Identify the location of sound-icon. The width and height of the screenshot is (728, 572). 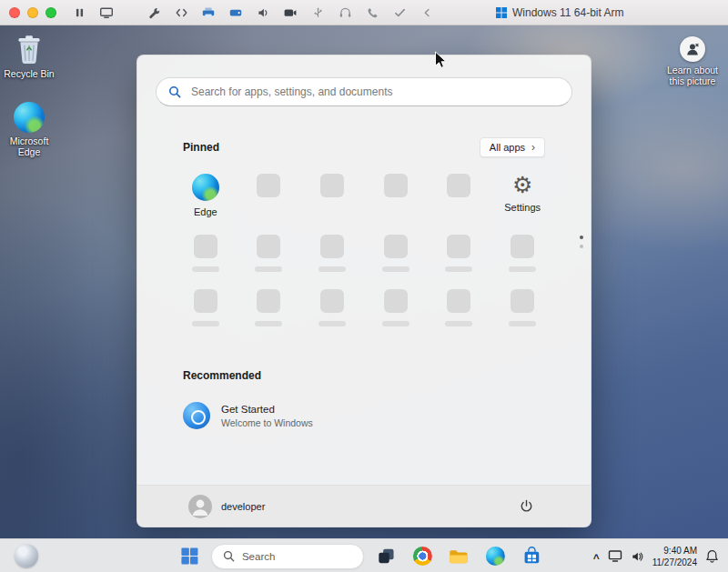
(263, 13).